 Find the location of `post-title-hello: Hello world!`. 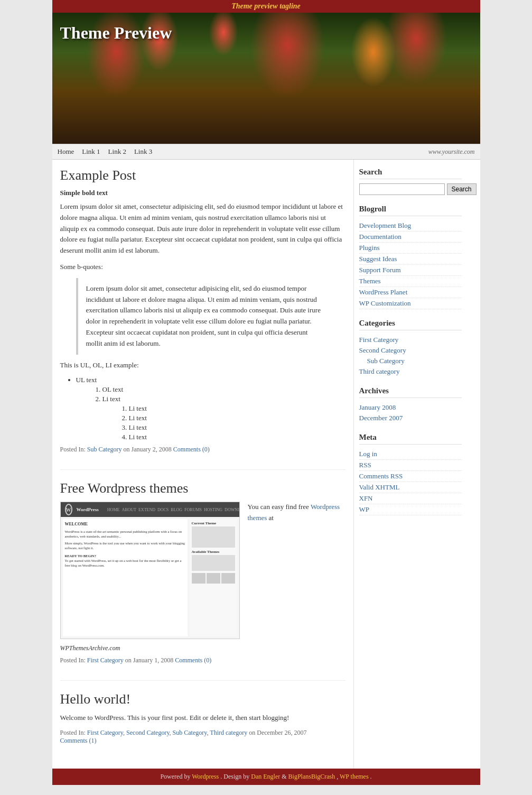

post-title-hello: Hello world! is located at coordinates (203, 699).